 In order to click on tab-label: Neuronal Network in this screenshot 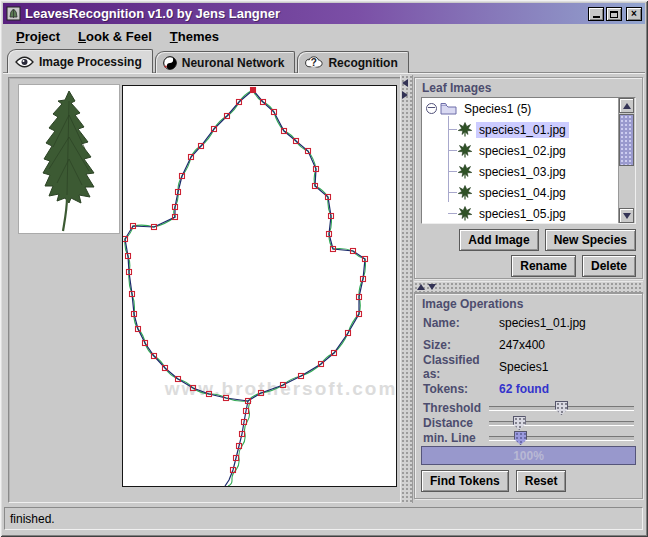, I will do `click(234, 63)`.